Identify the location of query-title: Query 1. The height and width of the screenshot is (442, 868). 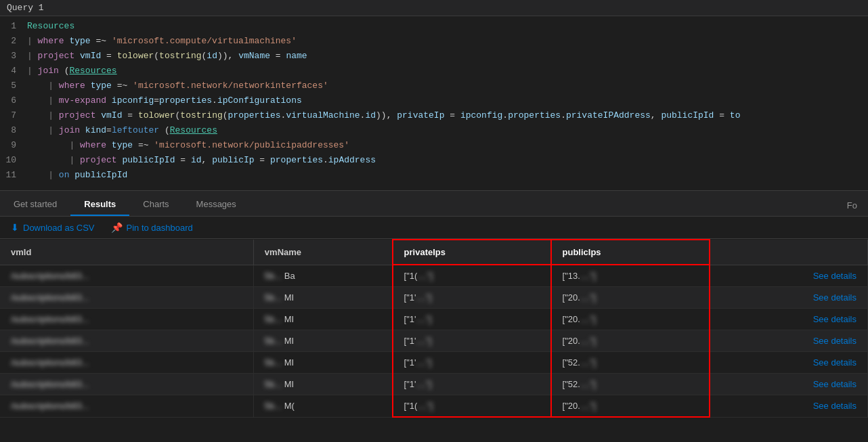
(26, 8).